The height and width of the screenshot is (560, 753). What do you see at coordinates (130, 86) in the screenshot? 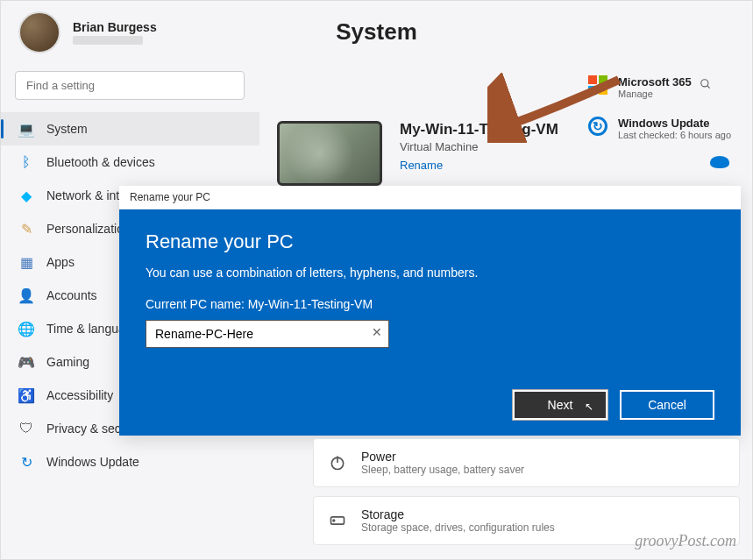
I see `search-input` at bounding box center [130, 86].